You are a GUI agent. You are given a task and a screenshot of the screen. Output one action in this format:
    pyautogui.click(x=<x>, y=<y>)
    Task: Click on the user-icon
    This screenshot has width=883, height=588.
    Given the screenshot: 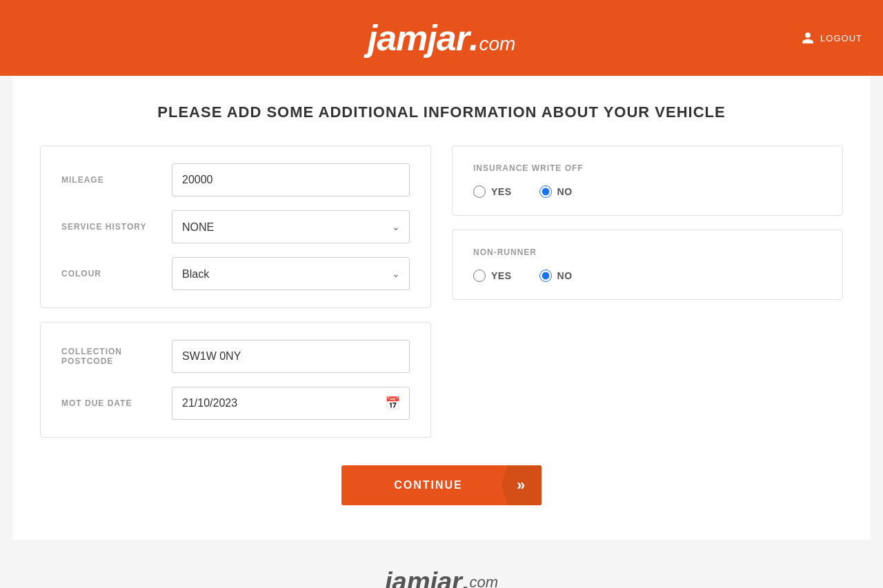 What is the action you would take?
    pyautogui.click(x=808, y=38)
    